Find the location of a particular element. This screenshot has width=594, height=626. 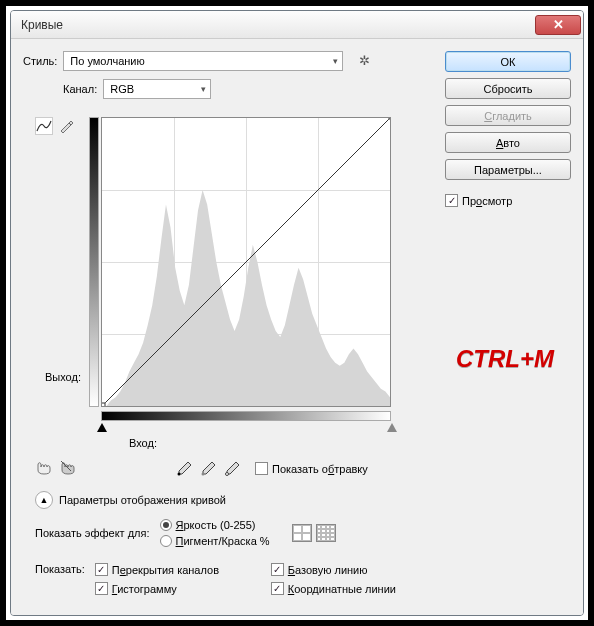

gear-icon: ✲ is located at coordinates (367, 61).